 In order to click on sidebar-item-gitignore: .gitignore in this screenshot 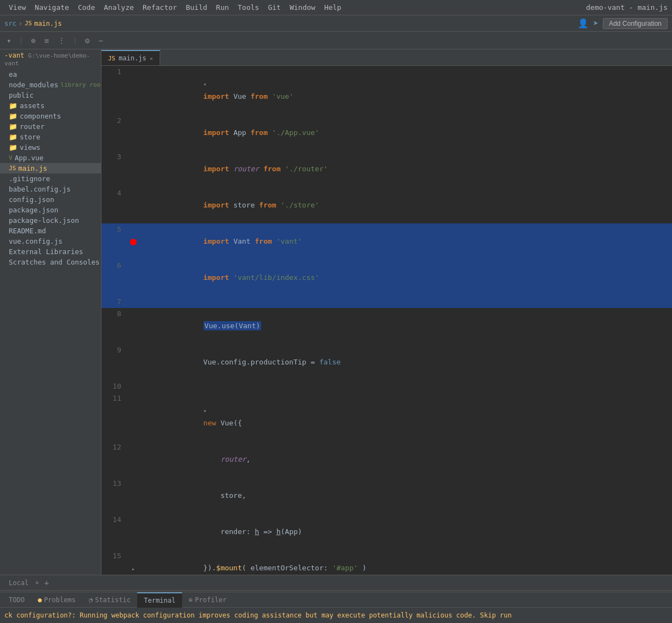, I will do `click(50, 179)`.